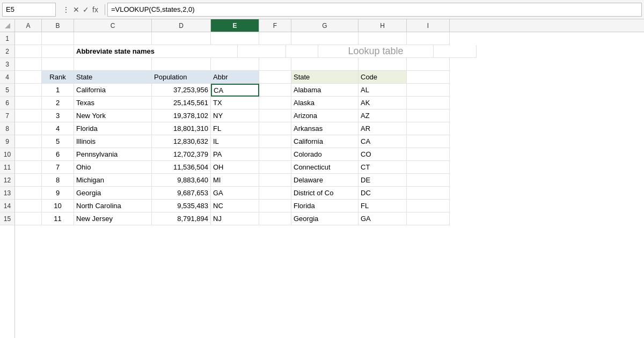 The width and height of the screenshot is (644, 338). Describe the element at coordinates (28, 116) in the screenshot. I see `cell-a7` at that location.